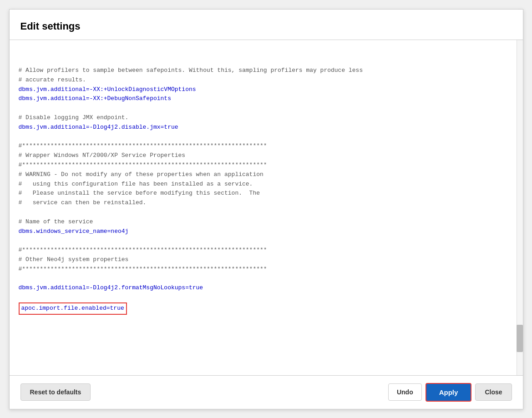  Describe the element at coordinates (266, 80) in the screenshot. I see `editor-line: # accurate results.` at that location.